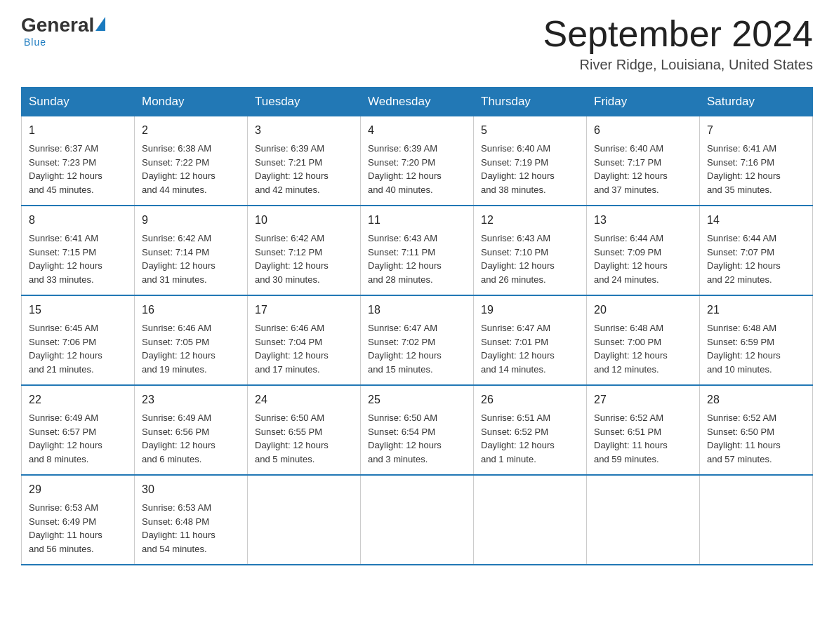  Describe the element at coordinates (78, 259) in the screenshot. I see `day-info: Sunrise: 6:41 AMSunset: 7:15 PMDaylight:…` at that location.